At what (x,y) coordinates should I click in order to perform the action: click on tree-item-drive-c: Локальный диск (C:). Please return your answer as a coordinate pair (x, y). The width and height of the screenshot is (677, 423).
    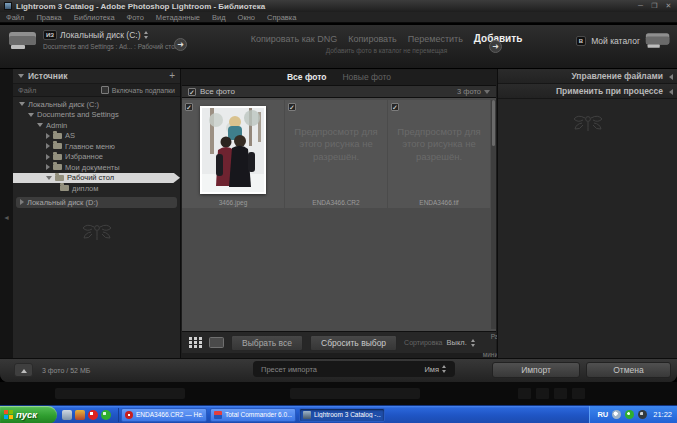
    Looking at the image, I should click on (96, 104).